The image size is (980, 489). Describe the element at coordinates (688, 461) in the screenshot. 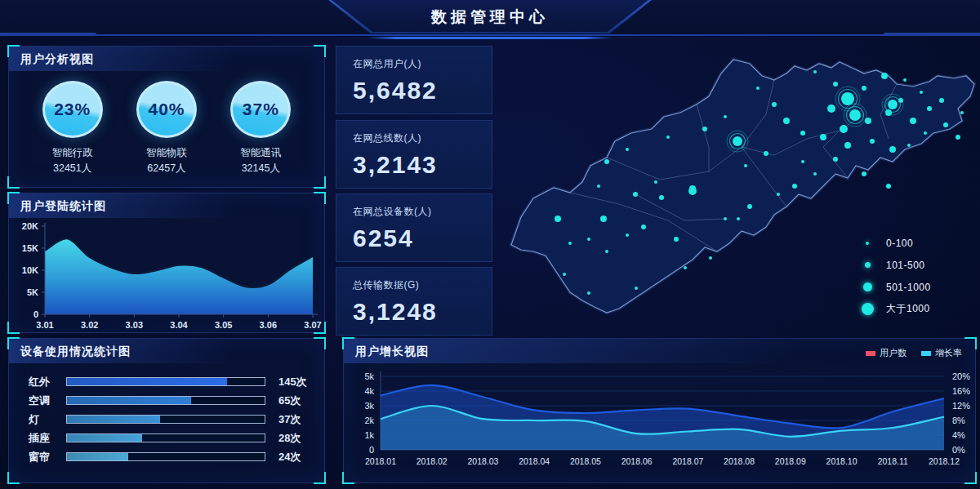

I see `svg-text: 2018.07` at that location.